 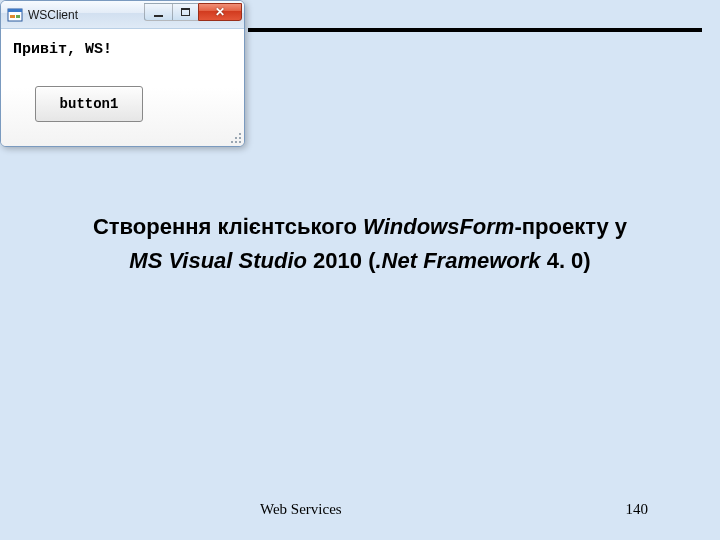 What do you see at coordinates (53, 15) in the screenshot?
I see `window-title: WSClient` at bounding box center [53, 15].